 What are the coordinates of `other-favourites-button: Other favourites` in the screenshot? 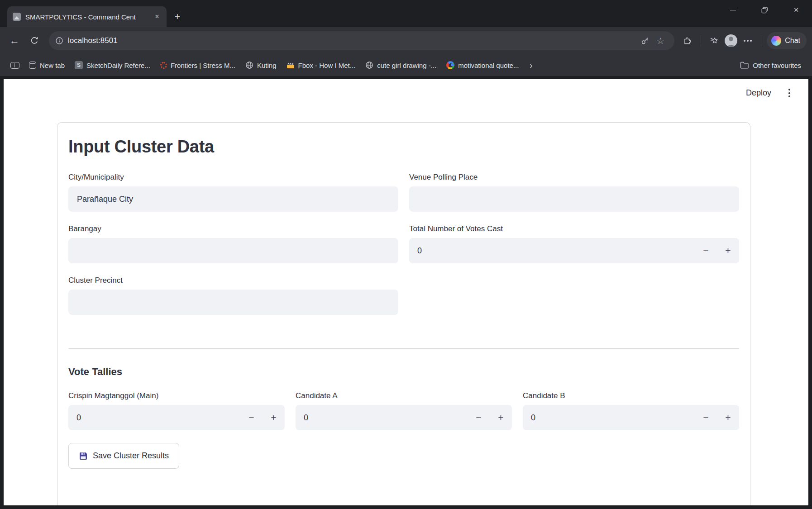 It's located at (770, 65).